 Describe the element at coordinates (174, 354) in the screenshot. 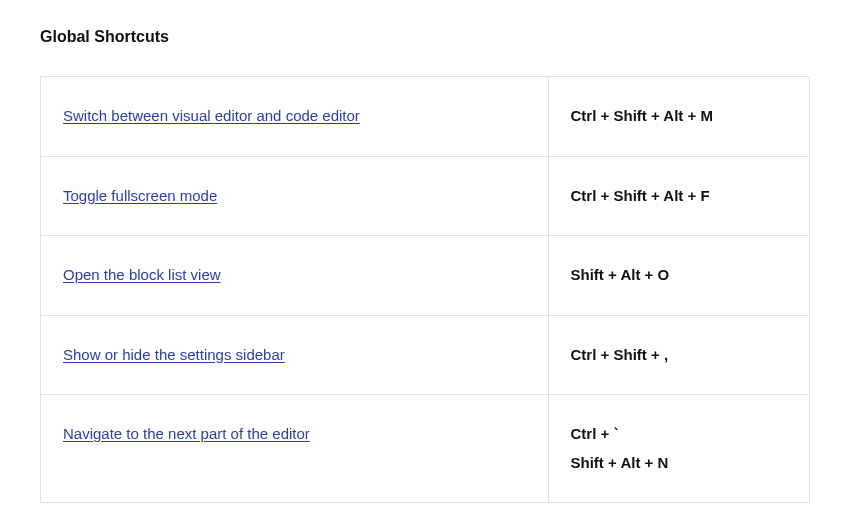

I see `shortcut-description-link: Show or hide the settings sidebar` at that location.